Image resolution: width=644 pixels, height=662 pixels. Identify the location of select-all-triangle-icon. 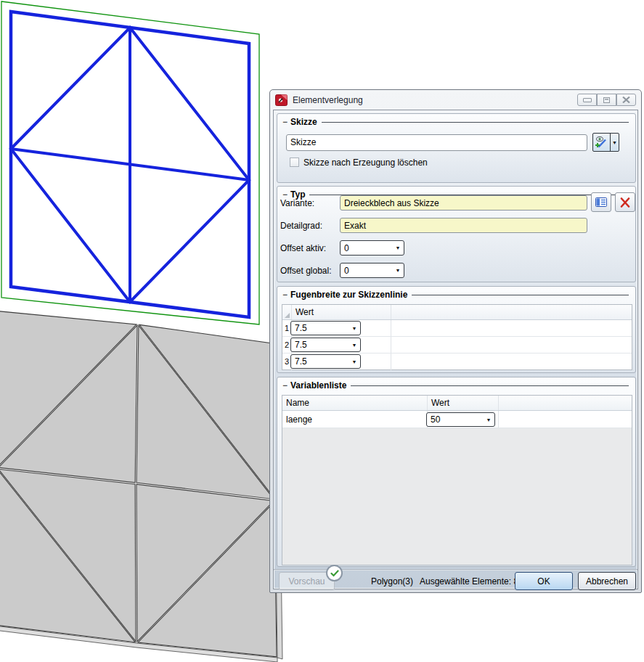
(288, 315).